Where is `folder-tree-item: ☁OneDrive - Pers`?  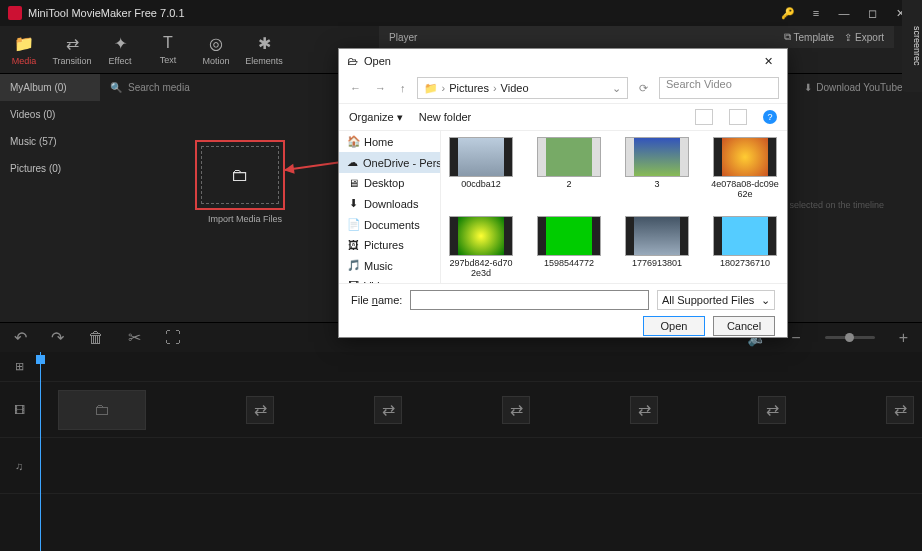 folder-tree-item: ☁OneDrive - Pers is located at coordinates (390, 162).